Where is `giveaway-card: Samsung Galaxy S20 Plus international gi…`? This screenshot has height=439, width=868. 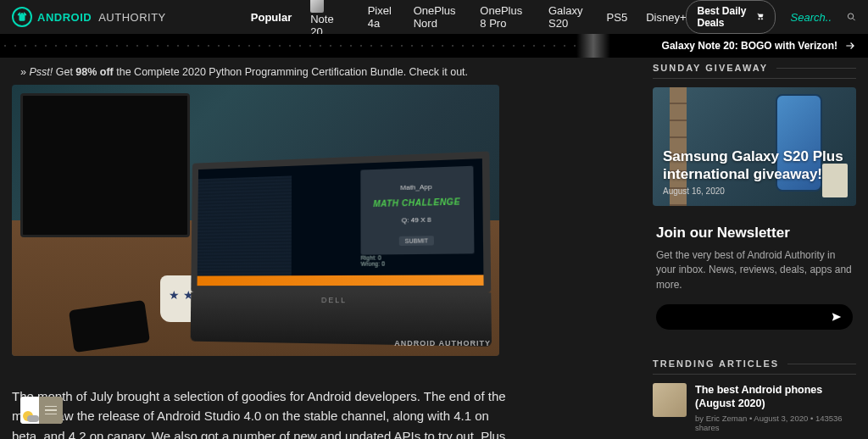
giveaway-card: Samsung Galaxy S20 Plus international gi… is located at coordinates (754, 147).